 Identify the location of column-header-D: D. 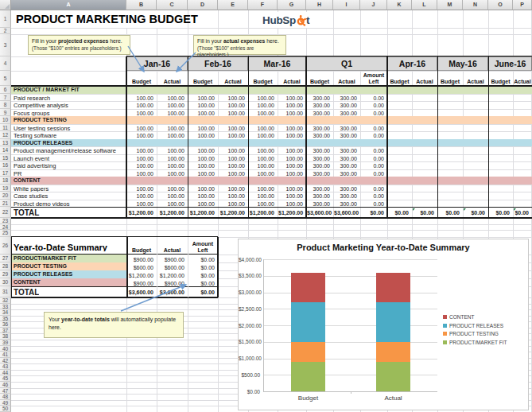
(203, 5).